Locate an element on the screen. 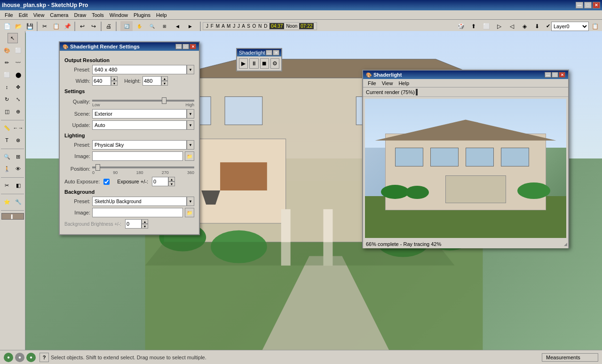 This screenshot has width=602, height=364. open-button: 📂 is located at coordinates (18, 26).